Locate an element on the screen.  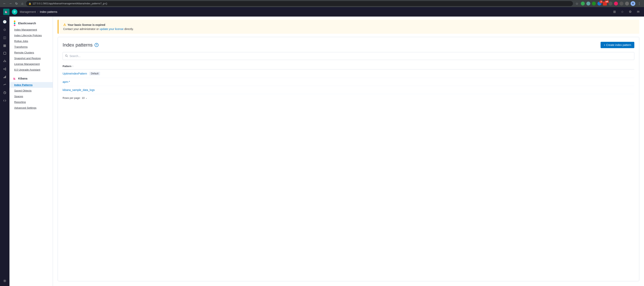
menu-icon: ⋮ is located at coordinates (640, 3).